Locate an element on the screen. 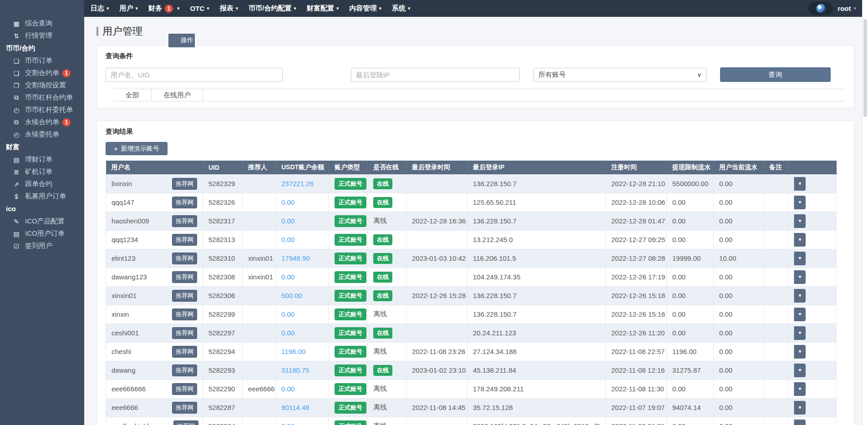 This screenshot has width=868, height=425. nav-item-label: 日志 is located at coordinates (97, 8).